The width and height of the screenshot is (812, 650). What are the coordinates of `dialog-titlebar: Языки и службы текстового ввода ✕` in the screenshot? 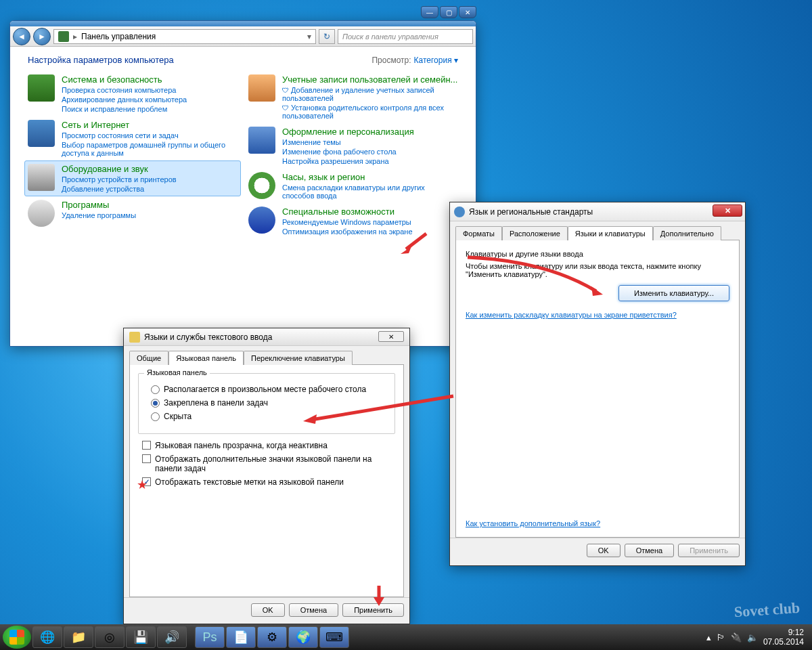 It's located at (267, 337).